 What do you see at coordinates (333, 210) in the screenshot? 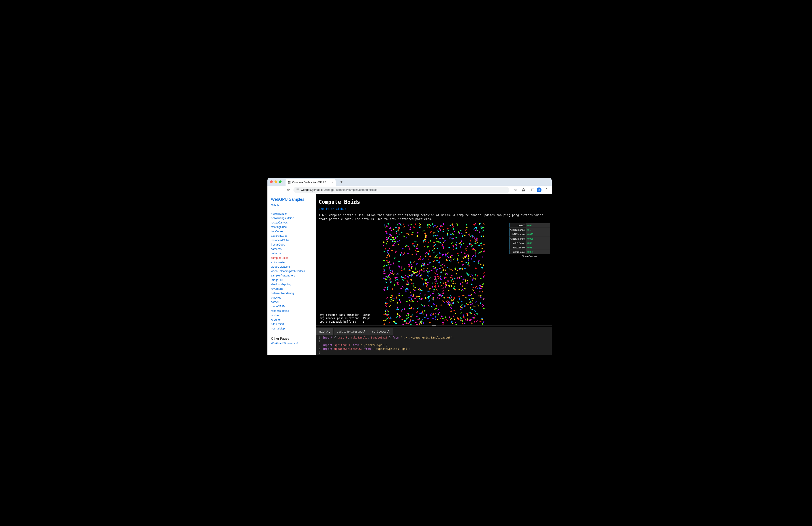
I see `see-on-github-link: See it on Github!` at bounding box center [333, 210].